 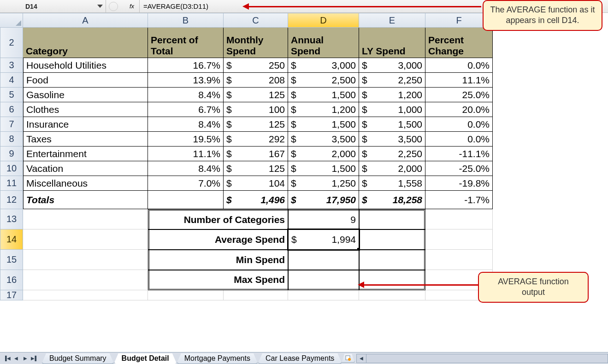 What do you see at coordinates (256, 20) in the screenshot?
I see `col-header-C: C` at bounding box center [256, 20].